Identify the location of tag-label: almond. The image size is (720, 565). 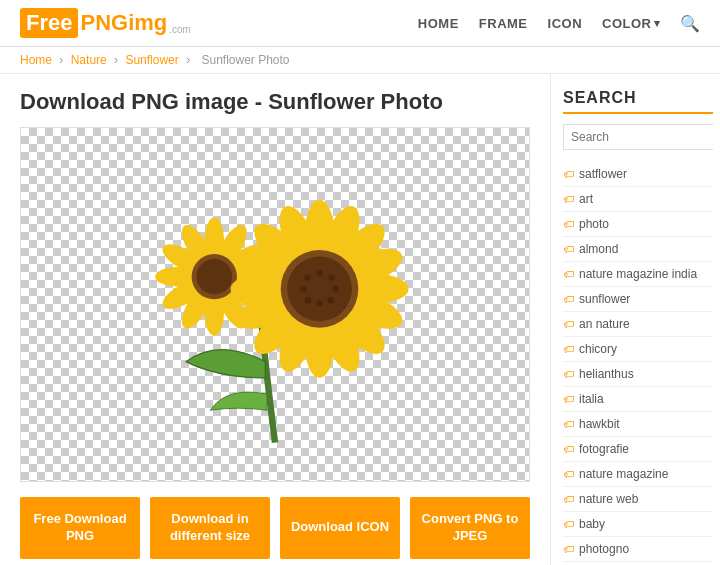
(598, 249).